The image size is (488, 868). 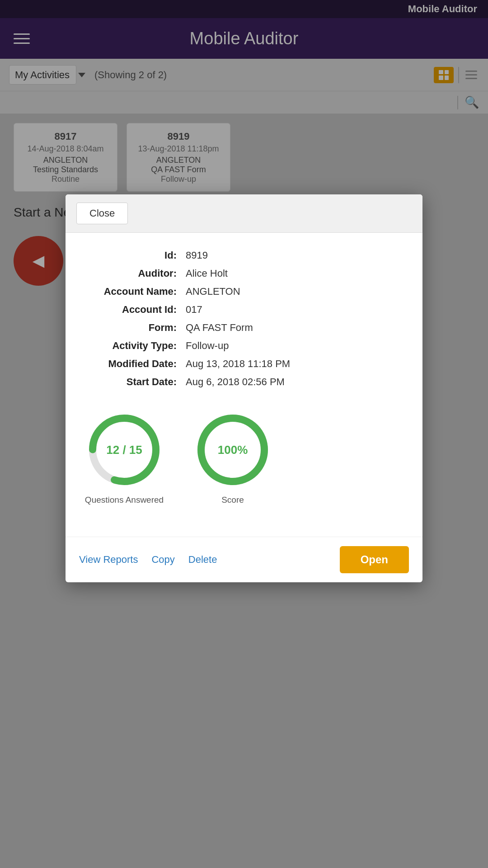 What do you see at coordinates (244, 328) in the screenshot?
I see `detail-row-form: Form: QA FAST Form` at bounding box center [244, 328].